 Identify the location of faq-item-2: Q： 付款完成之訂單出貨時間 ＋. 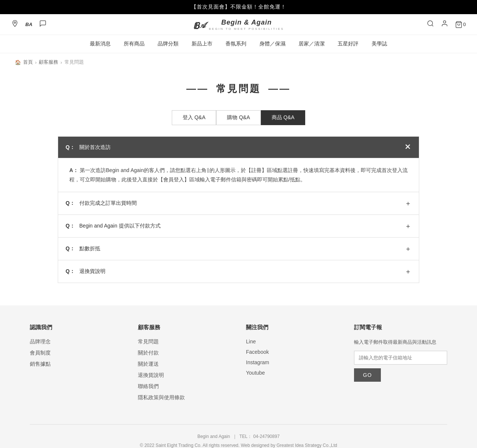
(238, 203).